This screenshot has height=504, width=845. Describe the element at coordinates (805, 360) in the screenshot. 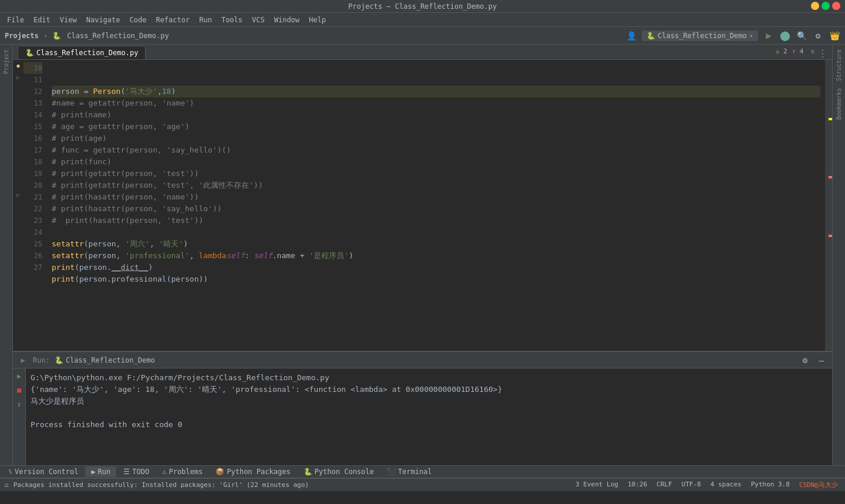

I see `run-settings-icon: ⚙` at that location.